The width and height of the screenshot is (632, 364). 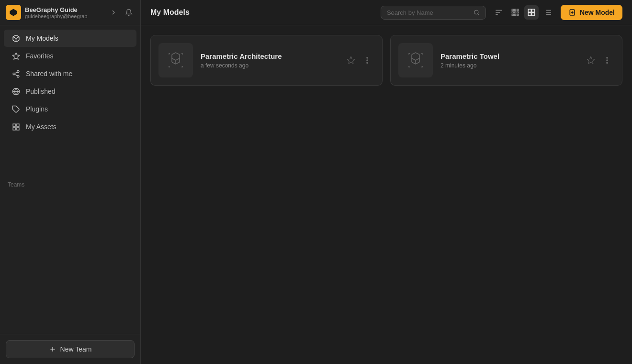 I want to click on model-name: Parametric Towel, so click(x=508, y=56).